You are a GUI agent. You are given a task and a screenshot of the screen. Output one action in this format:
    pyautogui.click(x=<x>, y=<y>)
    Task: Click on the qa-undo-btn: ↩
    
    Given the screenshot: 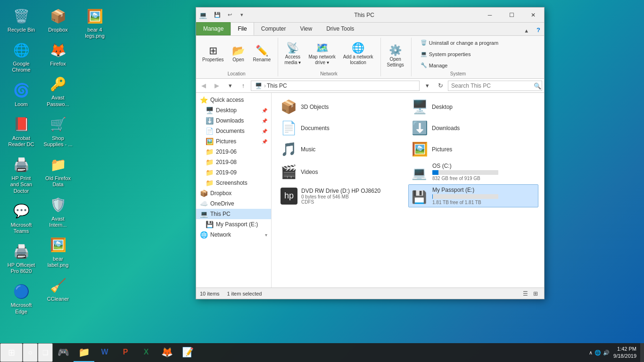 What is the action you would take?
    pyautogui.click(x=230, y=15)
    